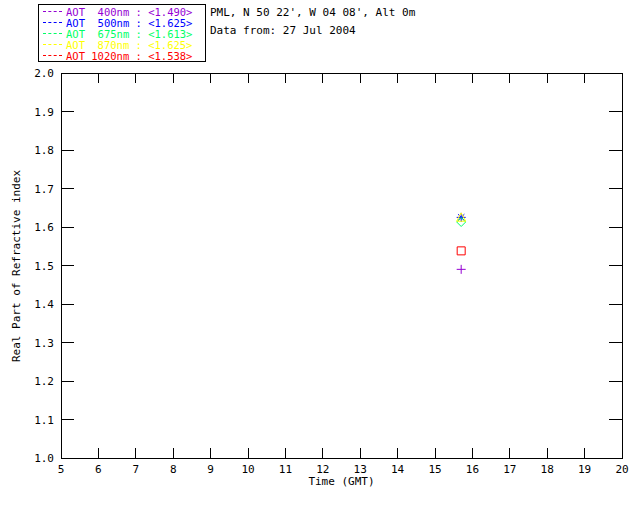 The width and height of the screenshot is (640, 512). Describe the element at coordinates (44, 344) in the screenshot. I see `y-tick-label: 1.3` at that location.